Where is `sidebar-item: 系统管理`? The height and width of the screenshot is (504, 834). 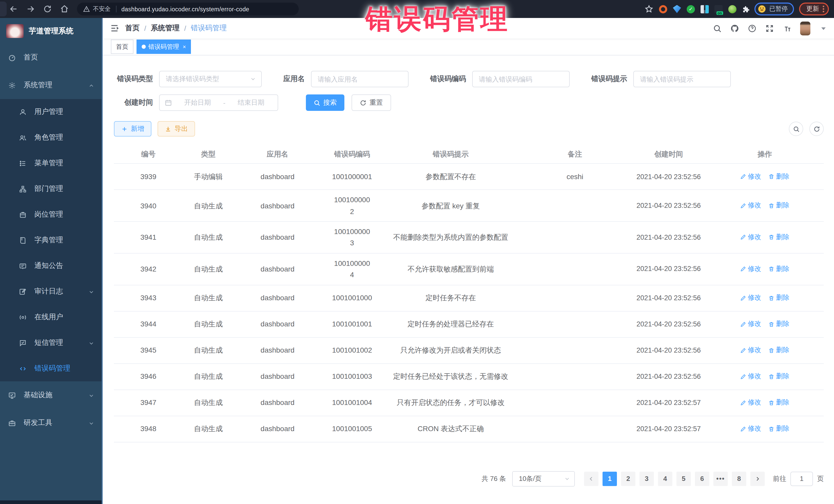
sidebar-item: 系统管理 is located at coordinates (51, 85).